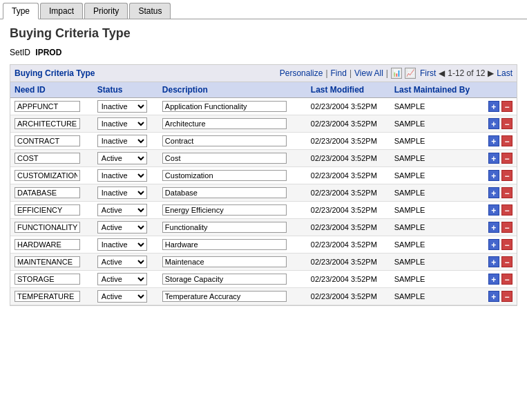 The width and height of the screenshot is (527, 420). Describe the element at coordinates (301, 73) in the screenshot. I see `personalize-link: Personalize` at that location.